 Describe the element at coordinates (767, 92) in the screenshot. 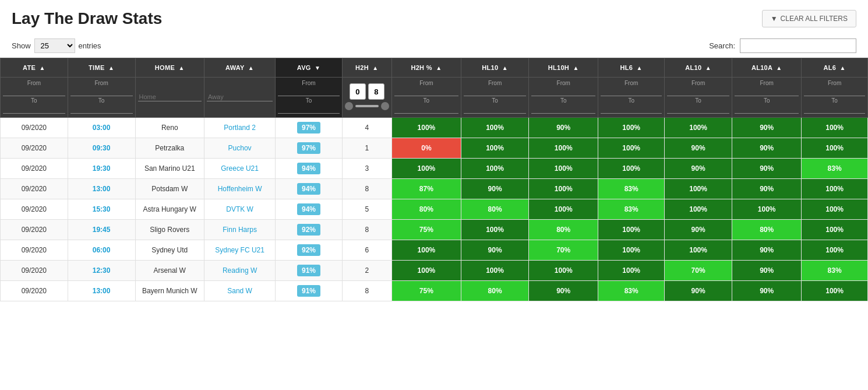

I see `filter-al10a-from` at that location.